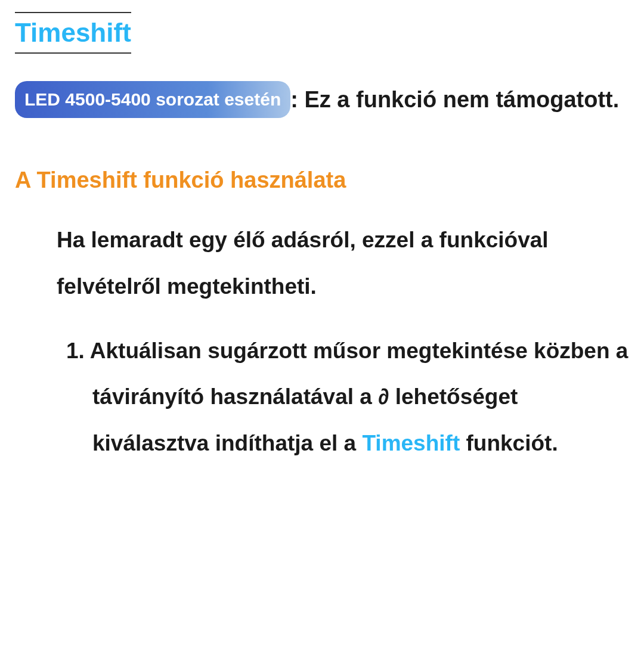 This screenshot has width=644, height=658. I want to click on note-text: : Ez a funkció nem támogatott., so click(454, 100).